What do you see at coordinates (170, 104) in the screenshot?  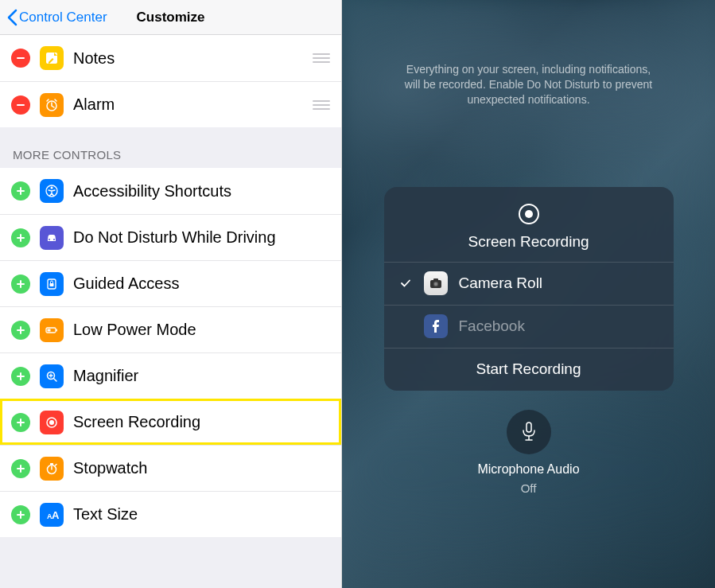 I see `control-row-alarm: Alarm` at bounding box center [170, 104].